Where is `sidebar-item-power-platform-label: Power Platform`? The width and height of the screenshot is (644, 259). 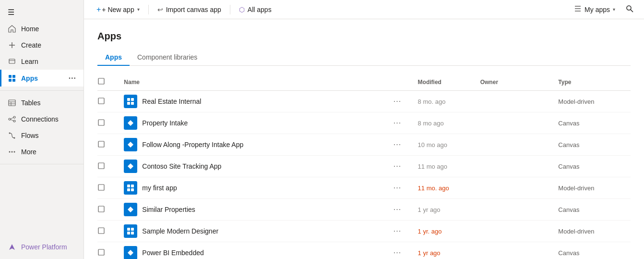 sidebar-item-power-platform-label: Power Platform is located at coordinates (44, 247).